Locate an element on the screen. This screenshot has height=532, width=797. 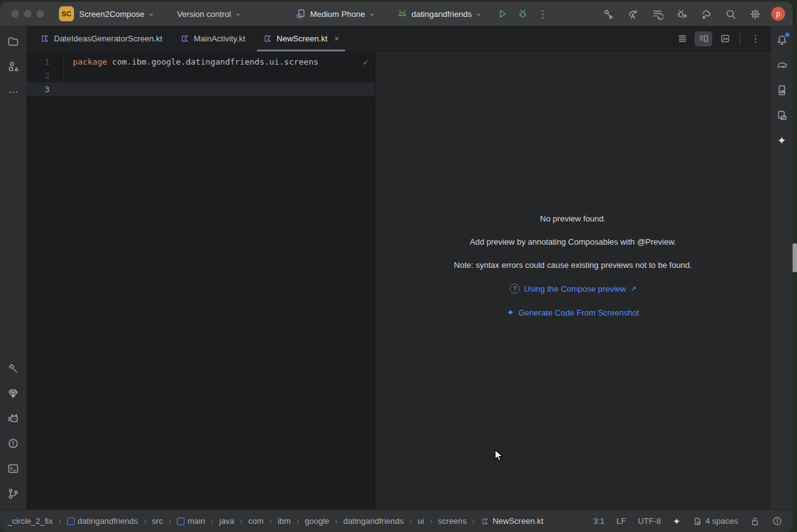
gemini-sparkle-icon: ✦ is located at coordinates (781, 141).